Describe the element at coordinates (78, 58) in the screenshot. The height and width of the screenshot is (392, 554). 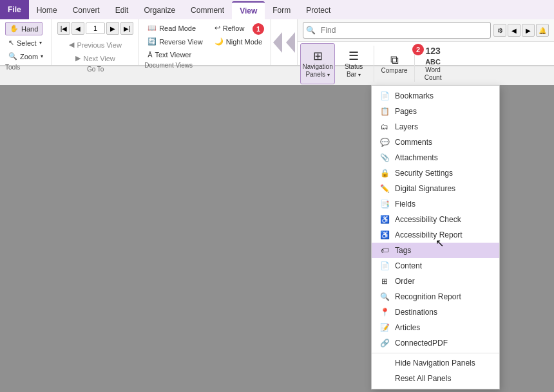
I see `next-view-icon: ▶` at that location.